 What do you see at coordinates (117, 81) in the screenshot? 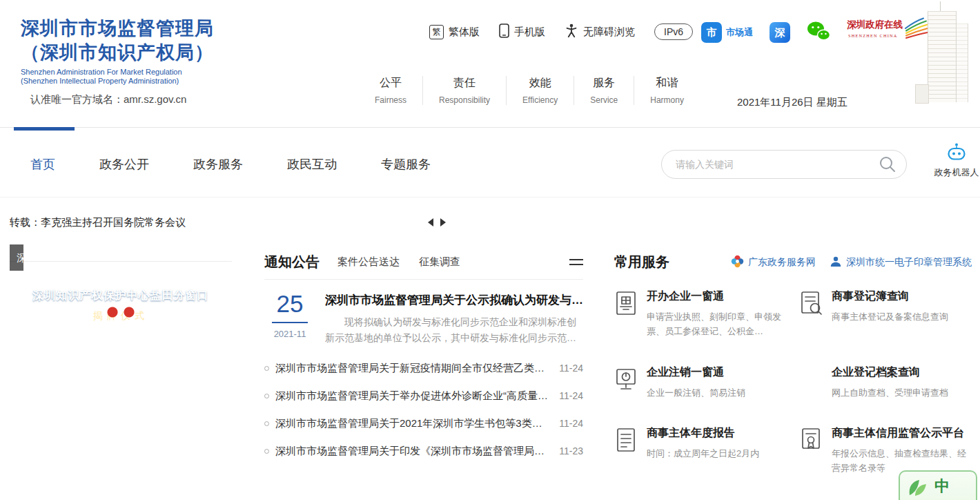
I see `org-en-line2: (Shenzhen Intellectual Property Administ…` at bounding box center [117, 81].